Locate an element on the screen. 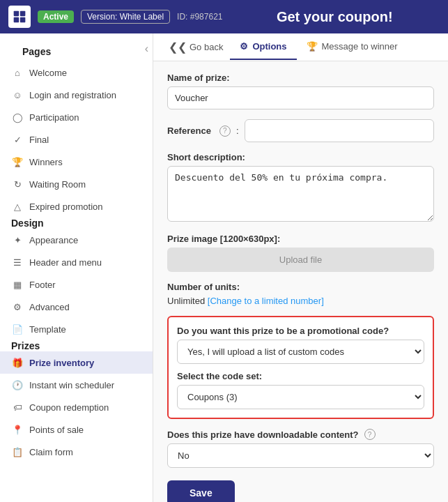 This screenshot has width=448, height=502. message-tab: 🏆 Message to winner is located at coordinates (353, 47).